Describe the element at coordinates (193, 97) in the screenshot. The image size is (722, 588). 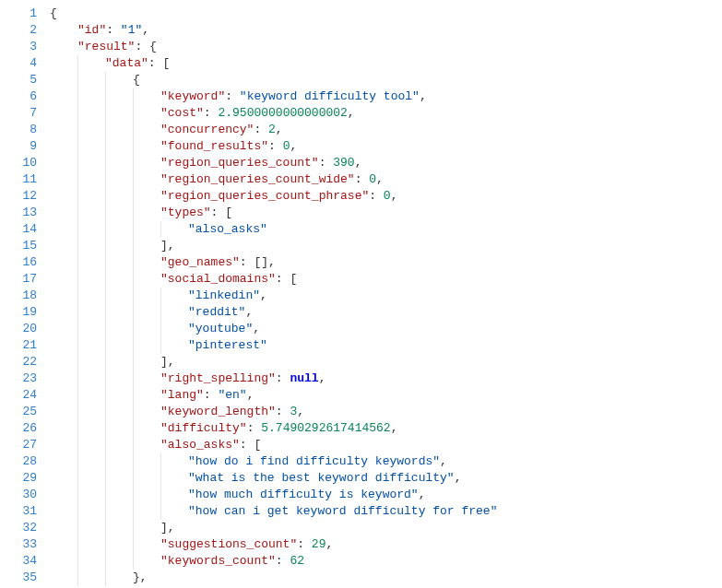
I see `json-key: "keyword"` at that location.